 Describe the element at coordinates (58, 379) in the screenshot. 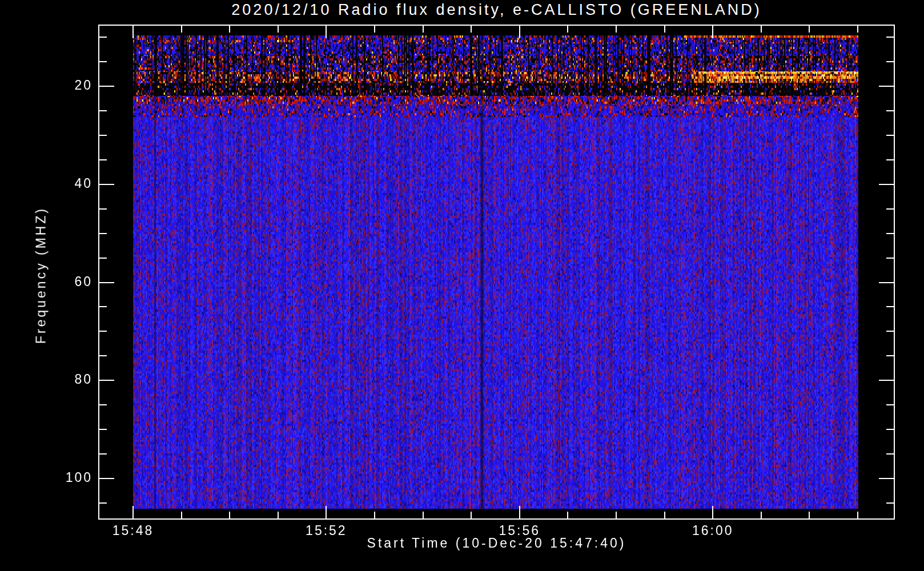

I see `y-tick-label: 80` at that location.